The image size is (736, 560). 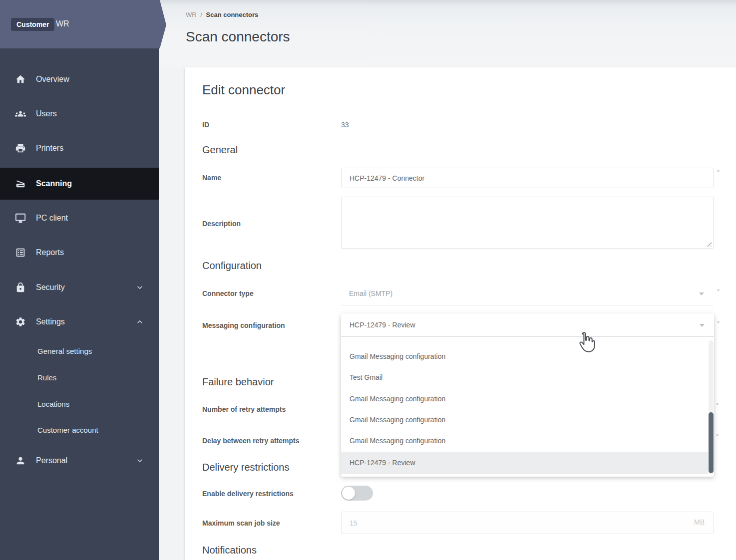 What do you see at coordinates (248, 494) in the screenshot?
I see `enable-delivery-label: Enable delivery restrictions` at bounding box center [248, 494].